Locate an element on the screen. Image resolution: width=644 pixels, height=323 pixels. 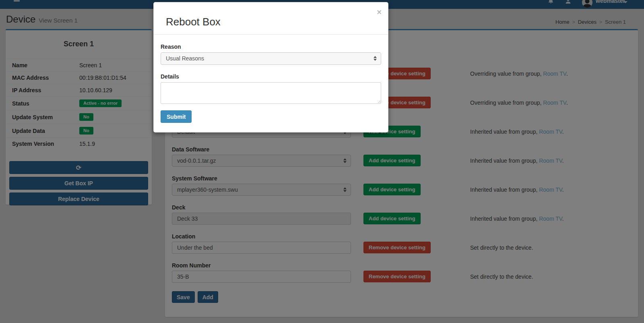
details-textarea is located at coordinates (271, 93).